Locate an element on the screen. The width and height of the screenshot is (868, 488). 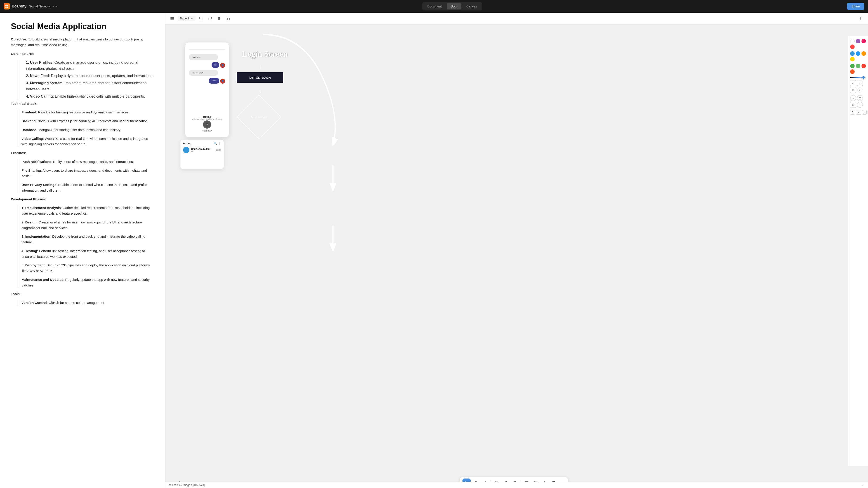
texting-card: texting 🔍 ⋮ Bhavishya Kumar Hi 11:49 is located at coordinates (202, 154).